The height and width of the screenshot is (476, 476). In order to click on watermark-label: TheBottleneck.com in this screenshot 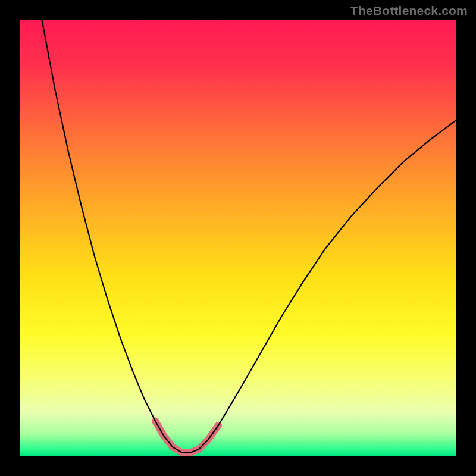, I will do `click(409, 11)`.